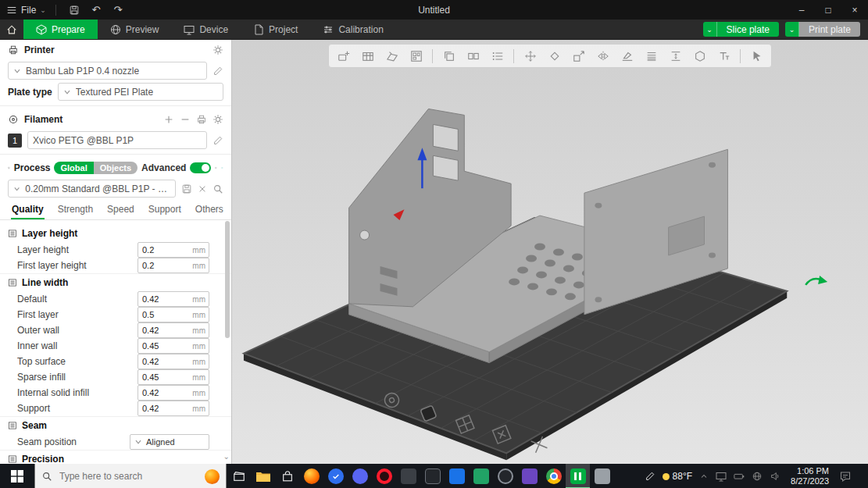  What do you see at coordinates (855, 9) in the screenshot?
I see `close-button: ×` at bounding box center [855, 9].